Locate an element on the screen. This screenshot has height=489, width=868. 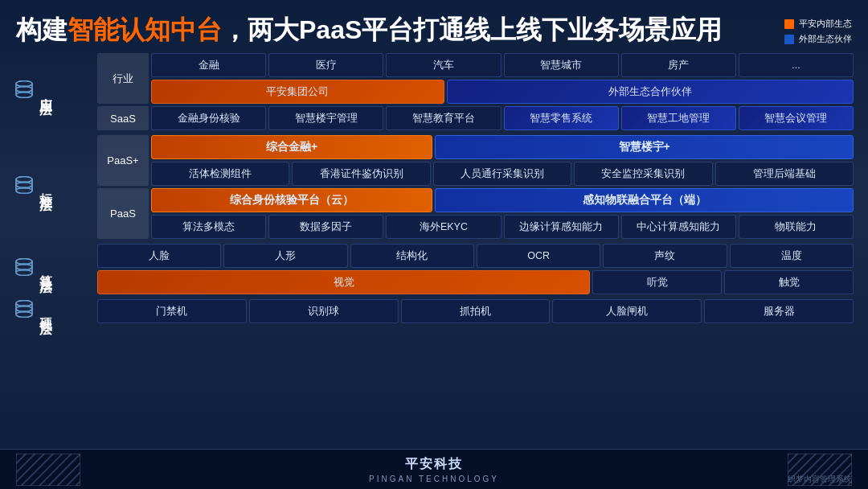
algo-col-3: OCR is located at coordinates (538, 256).